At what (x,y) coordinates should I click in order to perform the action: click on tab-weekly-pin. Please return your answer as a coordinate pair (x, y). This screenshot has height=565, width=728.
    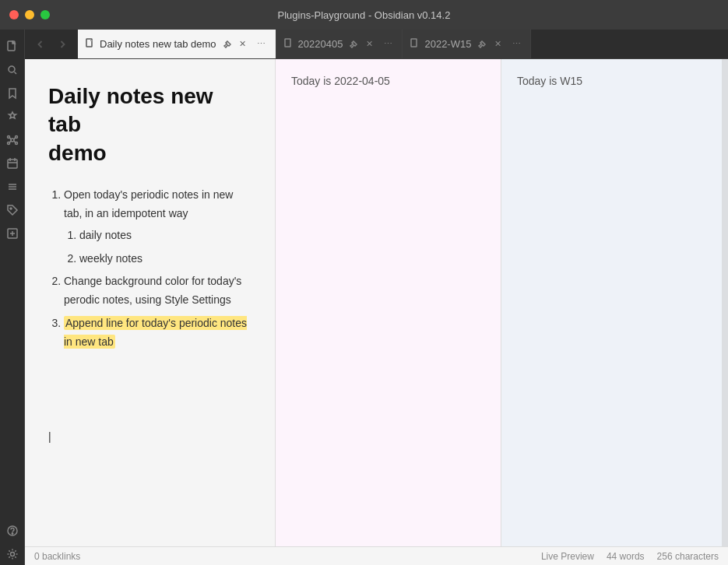
    Looking at the image, I should click on (482, 44).